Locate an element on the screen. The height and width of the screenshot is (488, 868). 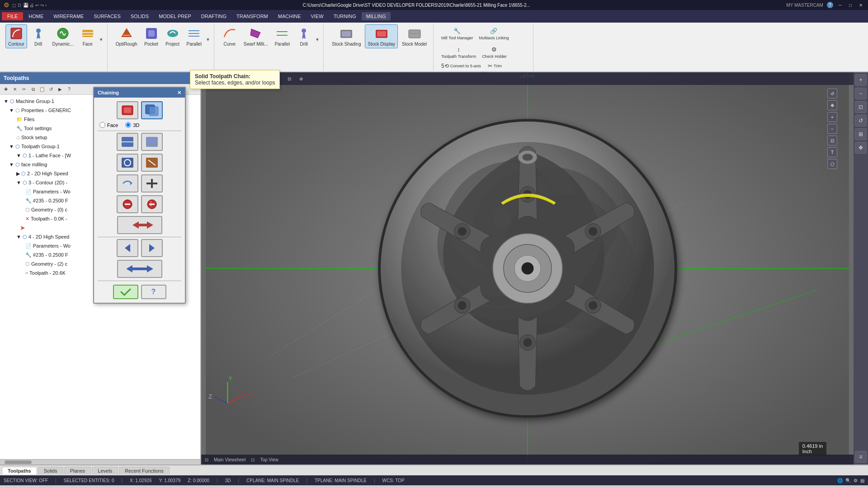
chain-radio-3d is located at coordinates (128, 125).